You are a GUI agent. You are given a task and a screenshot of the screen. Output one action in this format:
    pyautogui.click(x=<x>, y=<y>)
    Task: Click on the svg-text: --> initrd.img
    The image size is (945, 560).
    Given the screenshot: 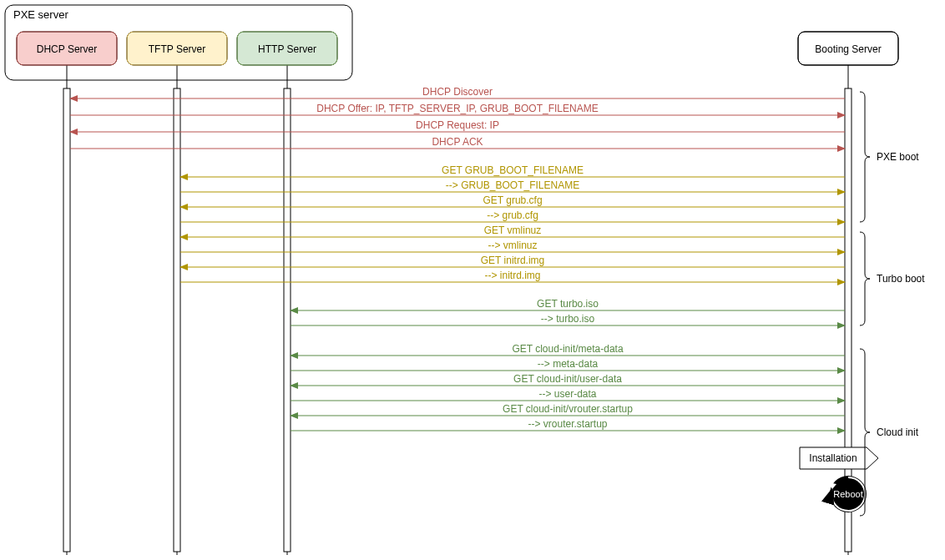 What is the action you would take?
    pyautogui.click(x=513, y=275)
    